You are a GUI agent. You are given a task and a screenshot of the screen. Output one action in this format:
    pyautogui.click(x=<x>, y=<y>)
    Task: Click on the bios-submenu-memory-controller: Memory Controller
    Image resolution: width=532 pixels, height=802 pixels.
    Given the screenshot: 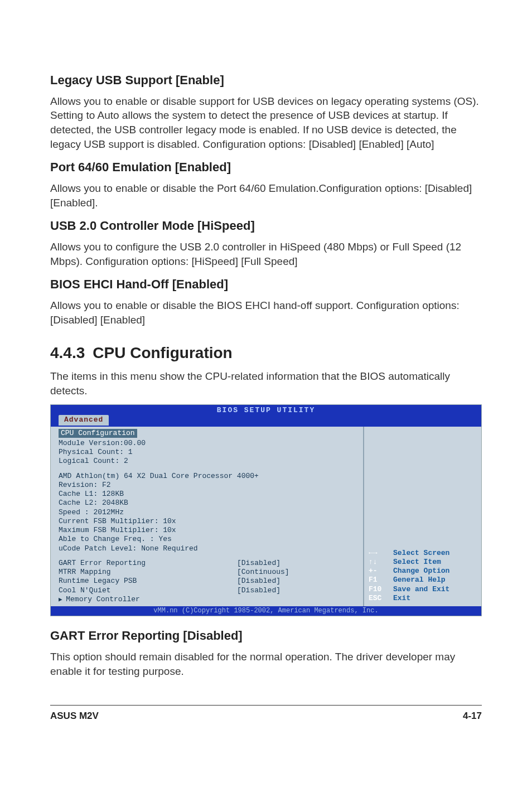 What is the action you would take?
    pyautogui.click(x=208, y=600)
    